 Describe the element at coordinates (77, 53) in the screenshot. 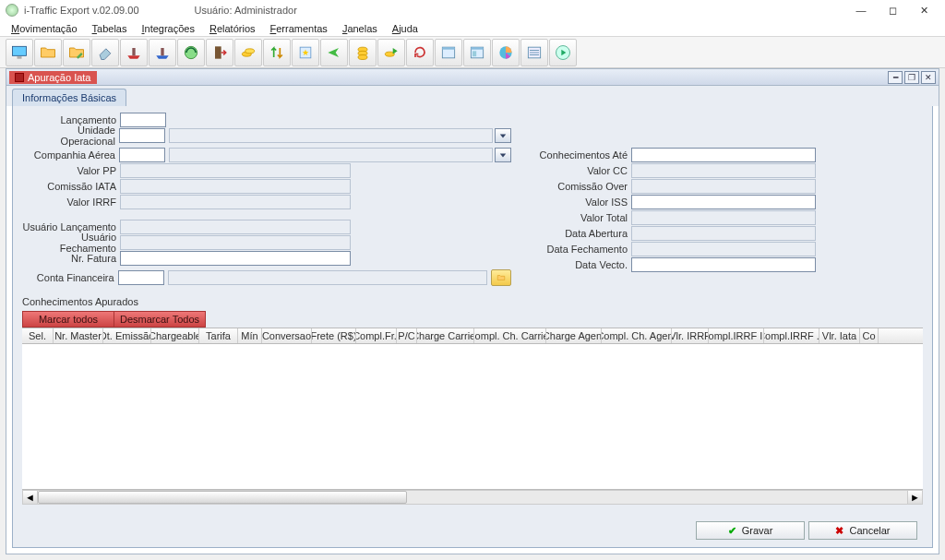

I see `tool-edit-folder-icon` at that location.